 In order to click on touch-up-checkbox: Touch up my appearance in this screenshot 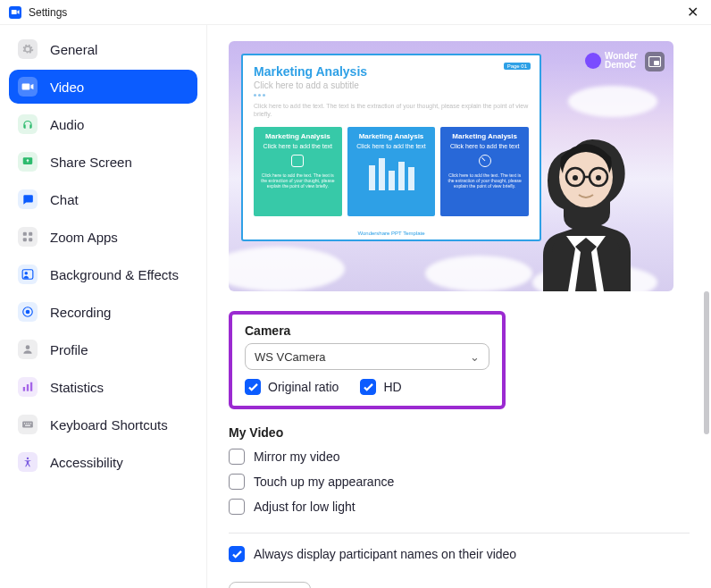, I will do `click(459, 482)`.